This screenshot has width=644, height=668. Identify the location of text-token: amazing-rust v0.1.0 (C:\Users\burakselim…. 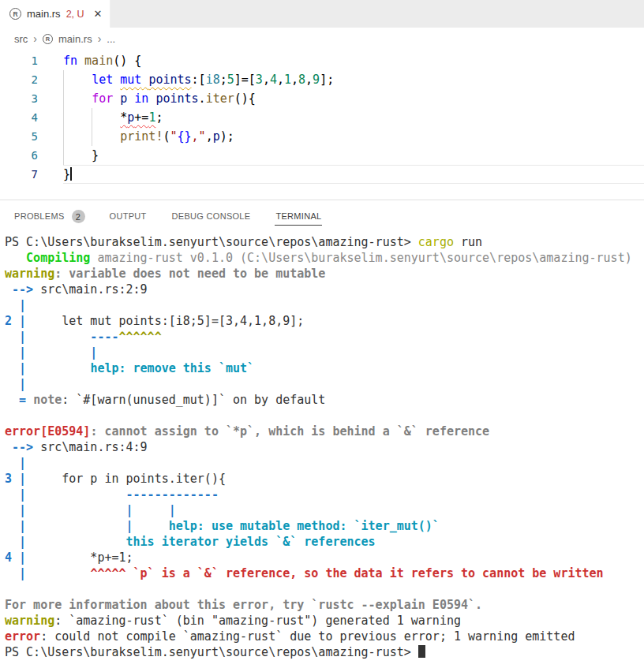
(361, 258).